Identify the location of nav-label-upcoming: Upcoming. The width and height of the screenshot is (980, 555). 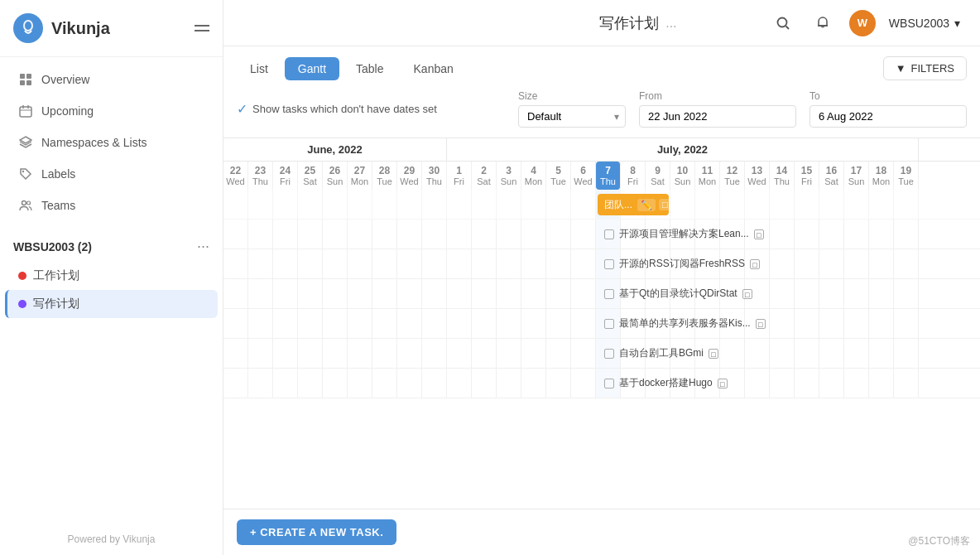
(68, 111).